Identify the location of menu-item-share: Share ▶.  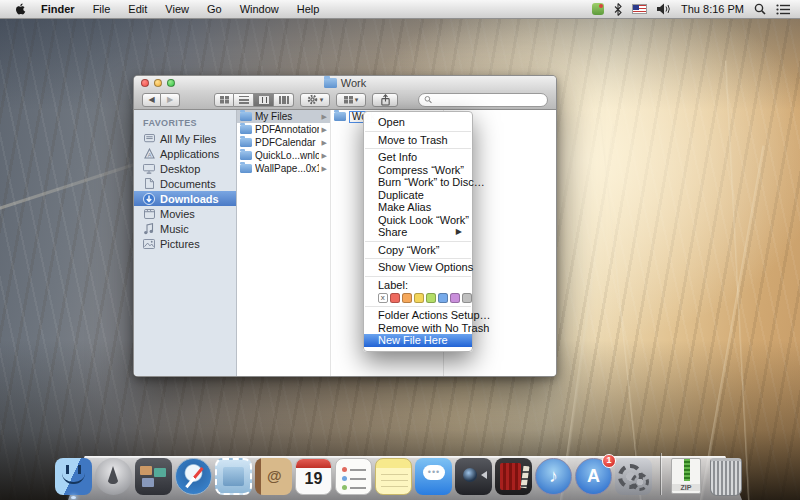
(418, 232).